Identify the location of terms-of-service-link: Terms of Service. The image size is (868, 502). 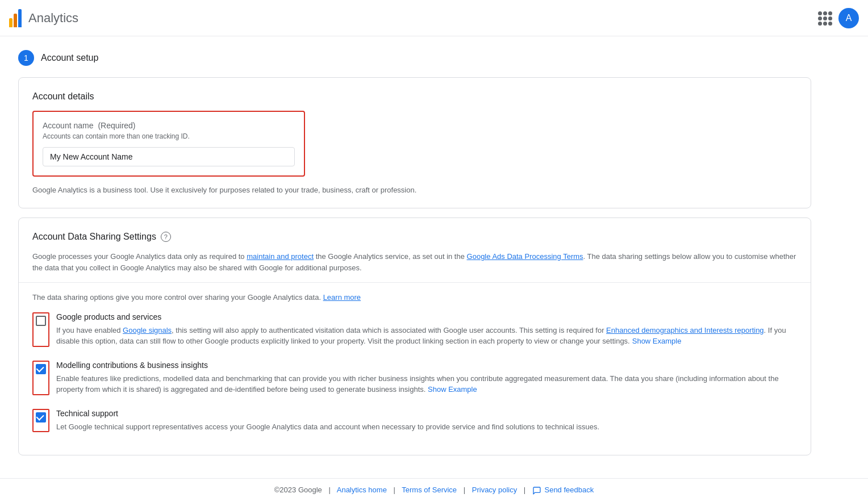
(429, 490).